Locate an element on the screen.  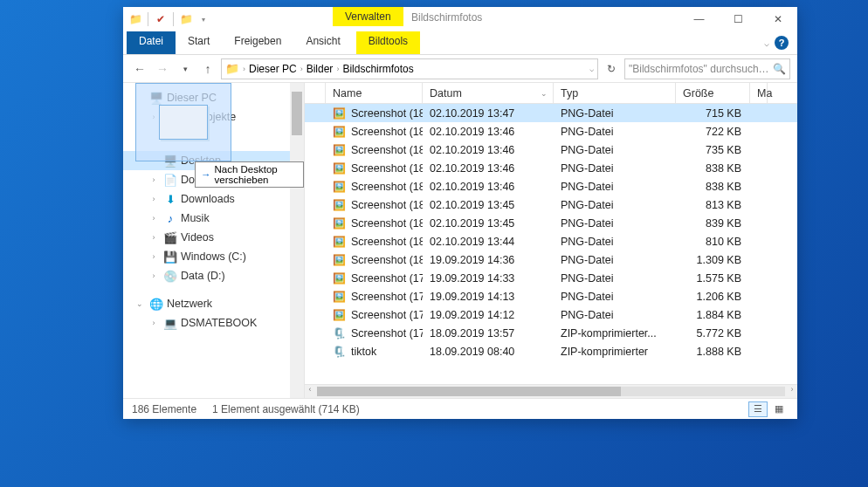
file-row: 🖼️Screenshot (185)02.10.2019 13:46PNG-Da… is located at coordinates (551, 168).